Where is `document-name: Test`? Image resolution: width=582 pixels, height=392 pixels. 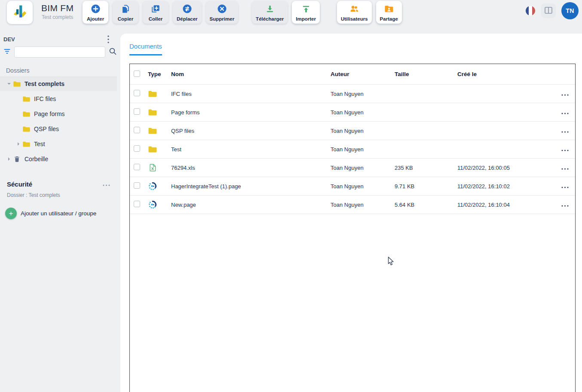 document-name: Test is located at coordinates (251, 150).